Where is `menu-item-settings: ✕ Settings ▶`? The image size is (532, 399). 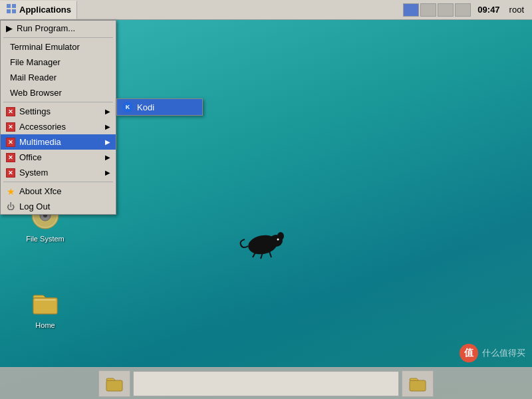
menu-item-settings: ✕ Settings ▶ is located at coordinates (59, 112).